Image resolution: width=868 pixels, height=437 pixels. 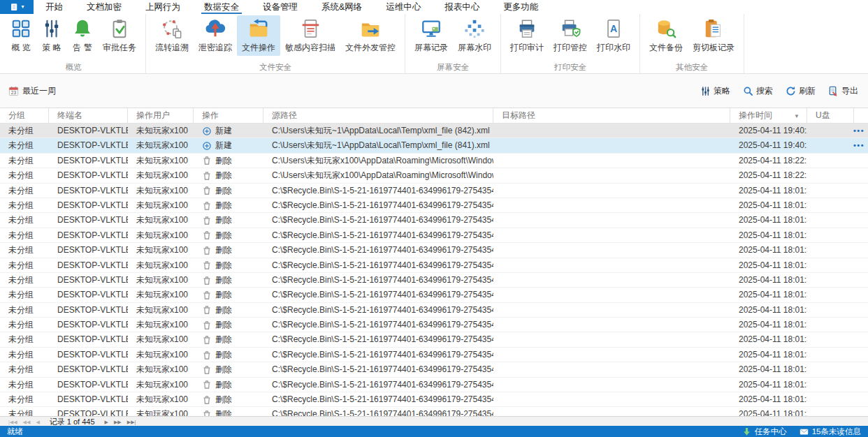 What do you see at coordinates (117, 422) in the screenshot?
I see `fast-forward-button: ▶▶` at bounding box center [117, 422].